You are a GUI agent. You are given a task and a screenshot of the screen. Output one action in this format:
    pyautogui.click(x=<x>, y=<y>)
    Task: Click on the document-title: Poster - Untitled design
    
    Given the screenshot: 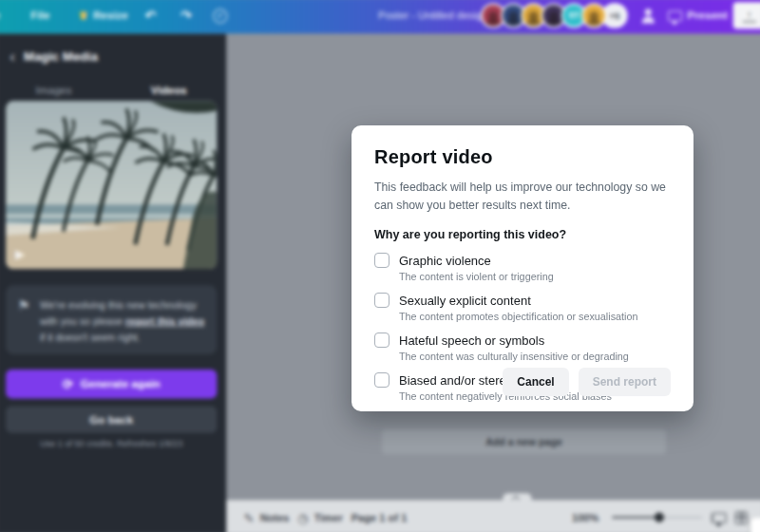 What is the action you would take?
    pyautogui.click(x=433, y=17)
    